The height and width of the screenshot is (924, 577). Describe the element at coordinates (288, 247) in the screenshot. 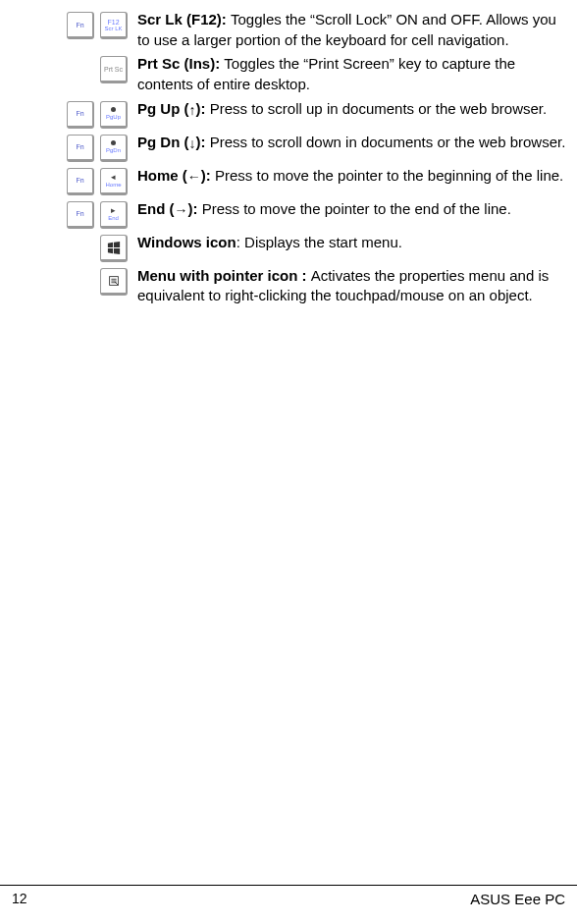

I see `shortcut-row: Windows icon: Displays the start menu.` at that location.